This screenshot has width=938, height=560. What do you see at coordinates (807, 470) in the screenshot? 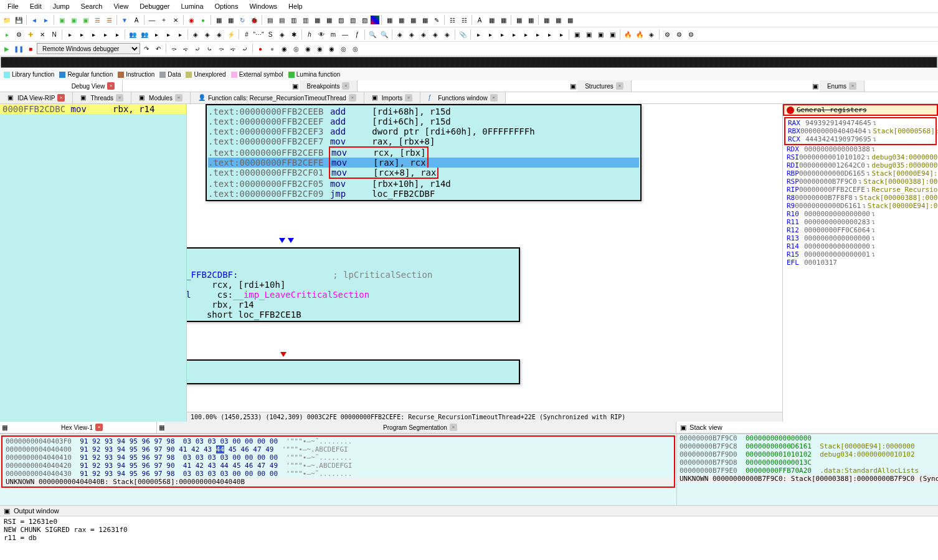
I see `stack-view: 00000000B7F9C0 0000000000000000 00000000…` at bounding box center [807, 470].